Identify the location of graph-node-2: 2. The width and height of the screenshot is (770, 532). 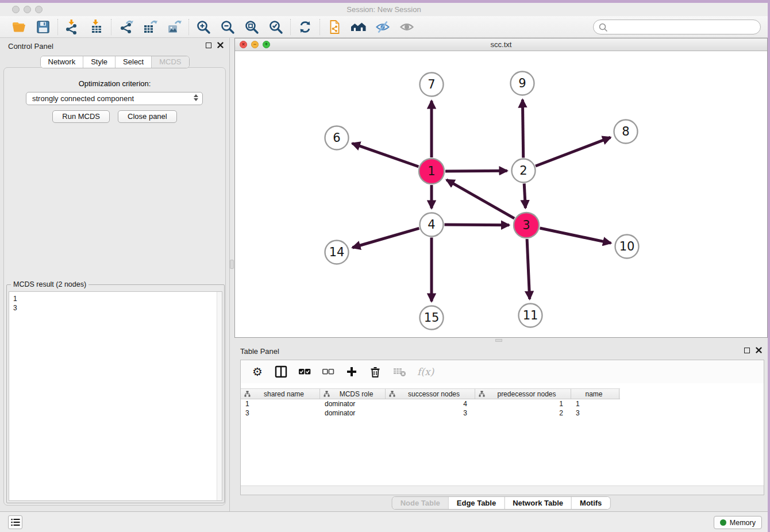
(524, 171).